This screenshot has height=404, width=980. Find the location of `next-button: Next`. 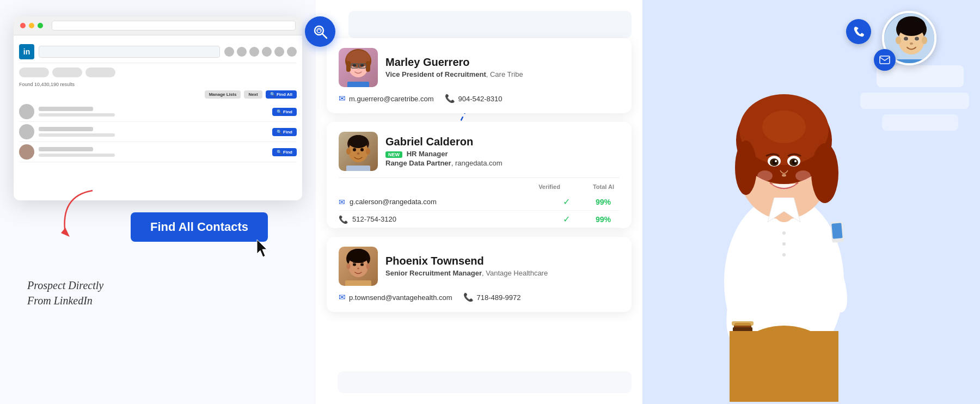

next-button: Next is located at coordinates (253, 95).